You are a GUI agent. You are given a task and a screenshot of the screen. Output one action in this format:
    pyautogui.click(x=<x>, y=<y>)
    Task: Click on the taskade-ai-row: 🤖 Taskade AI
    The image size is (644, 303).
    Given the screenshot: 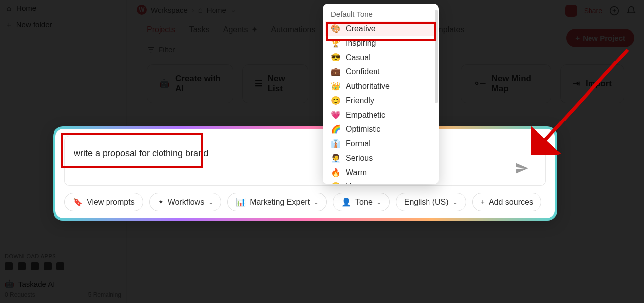 What is the action you would take?
    pyautogui.click(x=63, y=284)
    